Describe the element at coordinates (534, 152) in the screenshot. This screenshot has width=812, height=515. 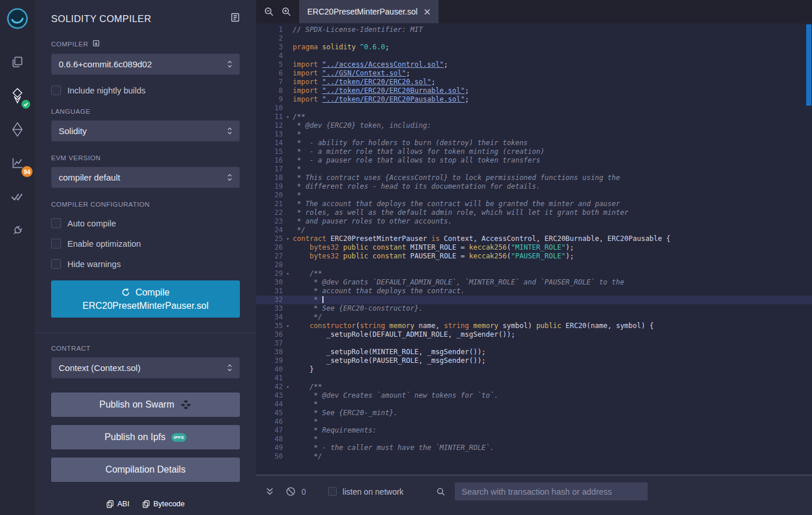
I see `code-line: 15 * - a minter role that allows for tok…` at that location.